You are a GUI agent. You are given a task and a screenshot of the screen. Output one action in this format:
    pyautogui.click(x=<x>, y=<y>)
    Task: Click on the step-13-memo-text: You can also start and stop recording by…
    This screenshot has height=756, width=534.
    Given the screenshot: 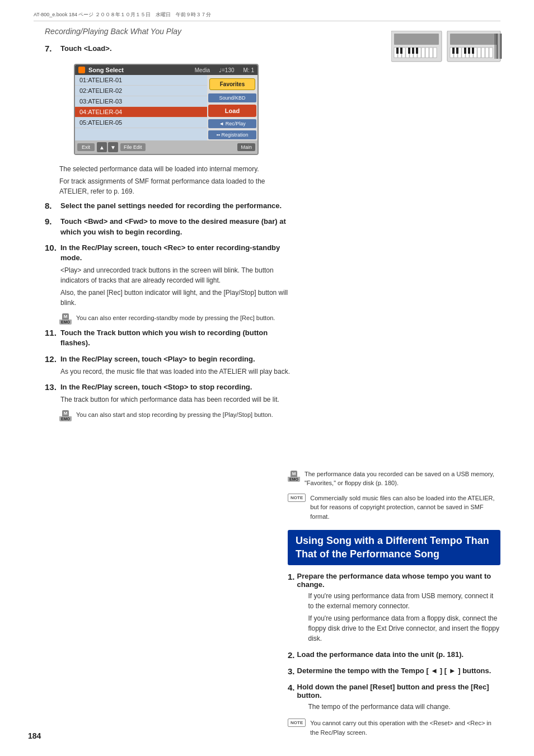 What is the action you would take?
    pyautogui.click(x=175, y=415)
    